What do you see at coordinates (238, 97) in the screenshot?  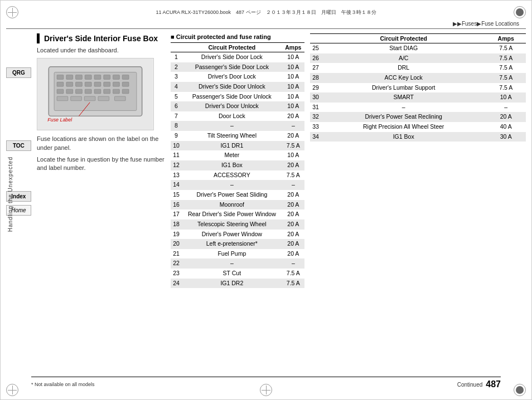 I see `table-row: 5 Passenger's Side Door Unlock 10 A` at bounding box center [238, 97].